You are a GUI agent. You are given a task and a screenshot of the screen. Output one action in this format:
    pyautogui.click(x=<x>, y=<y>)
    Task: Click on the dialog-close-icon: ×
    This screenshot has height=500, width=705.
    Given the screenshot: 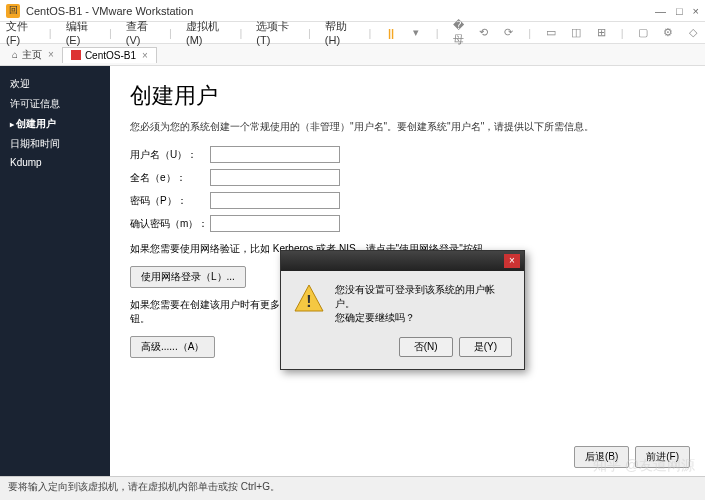 What is the action you would take?
    pyautogui.click(x=512, y=261)
    